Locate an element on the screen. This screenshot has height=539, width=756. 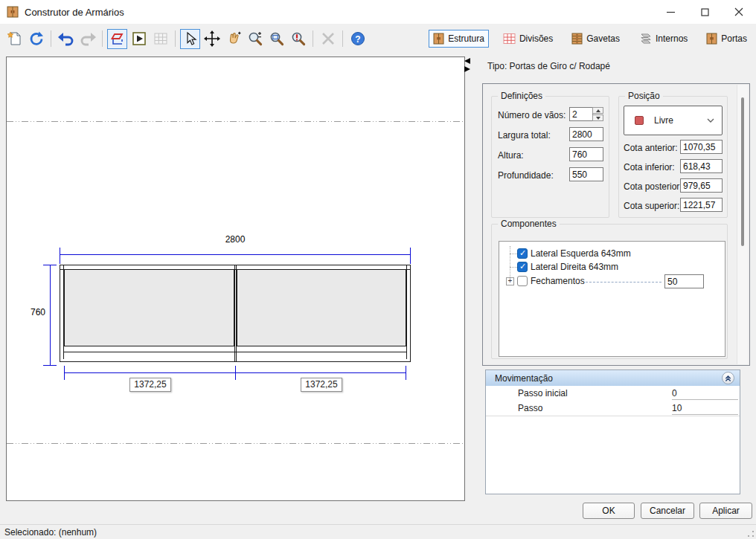
tab-divisoes: Divisões is located at coordinates (528, 39).